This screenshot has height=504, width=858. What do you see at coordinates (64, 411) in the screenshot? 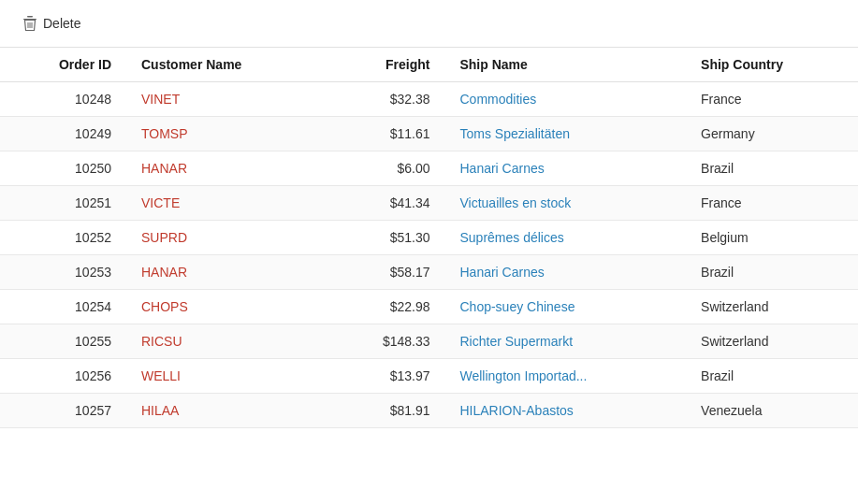
I see `cell-orderid: 10257` at bounding box center [64, 411].